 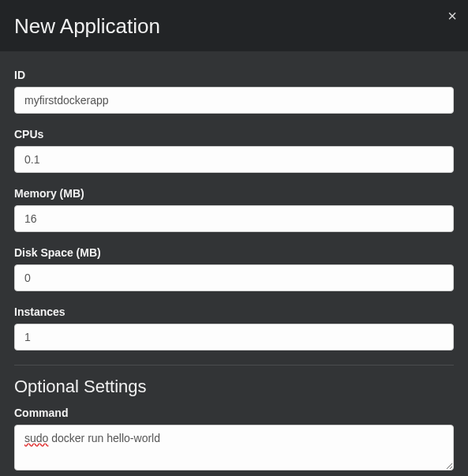 What do you see at coordinates (36, 438) in the screenshot?
I see `command-text-spellerror: sudo` at bounding box center [36, 438].